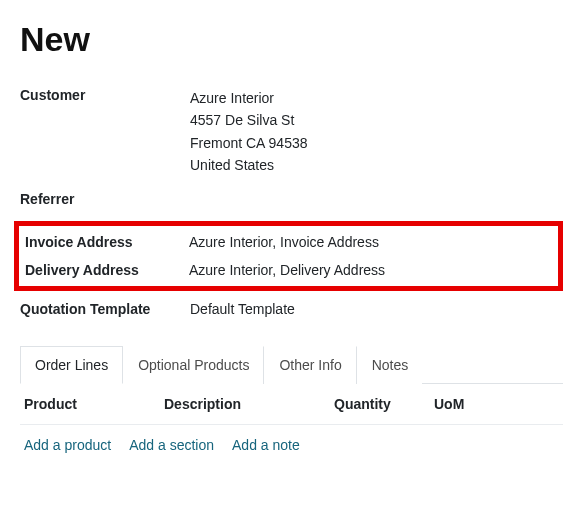 This screenshot has height=511, width=583. What do you see at coordinates (105, 95) in the screenshot?
I see `customer-label: Customer` at bounding box center [105, 95].